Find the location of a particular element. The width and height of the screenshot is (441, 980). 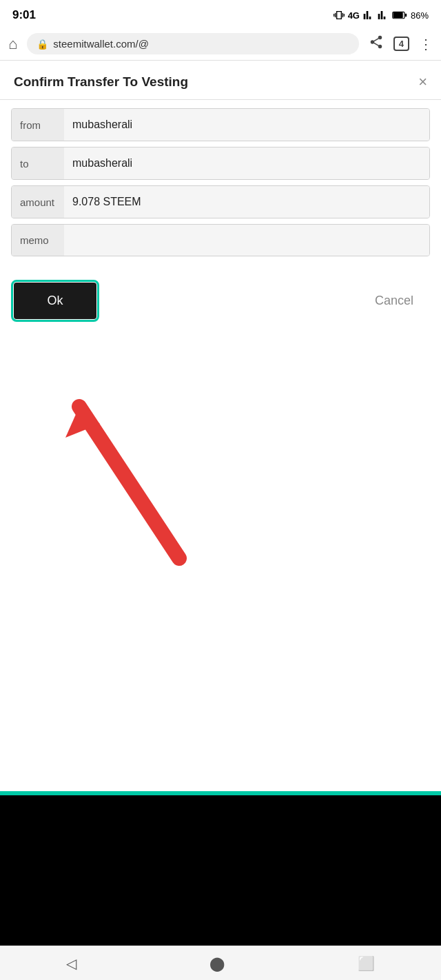

address-bar: 🔒 steemitwallet.com/@ is located at coordinates (193, 44).